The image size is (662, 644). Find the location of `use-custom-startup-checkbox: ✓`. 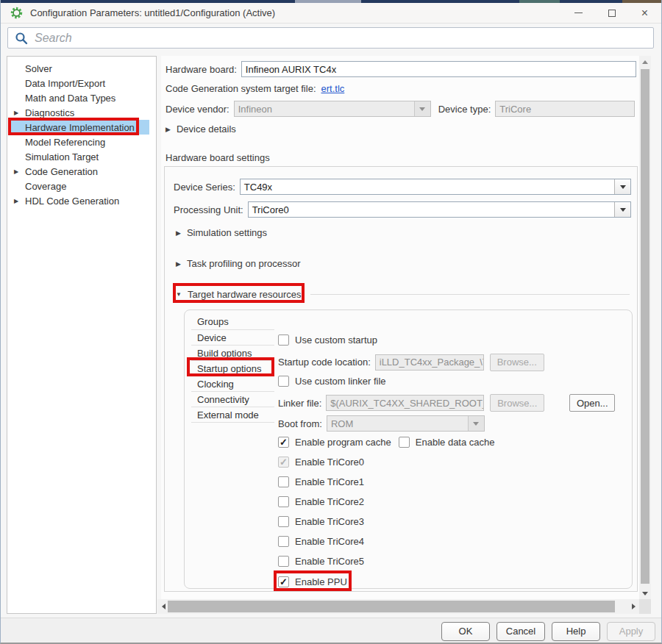

use-custom-startup-checkbox: ✓ is located at coordinates (284, 340).